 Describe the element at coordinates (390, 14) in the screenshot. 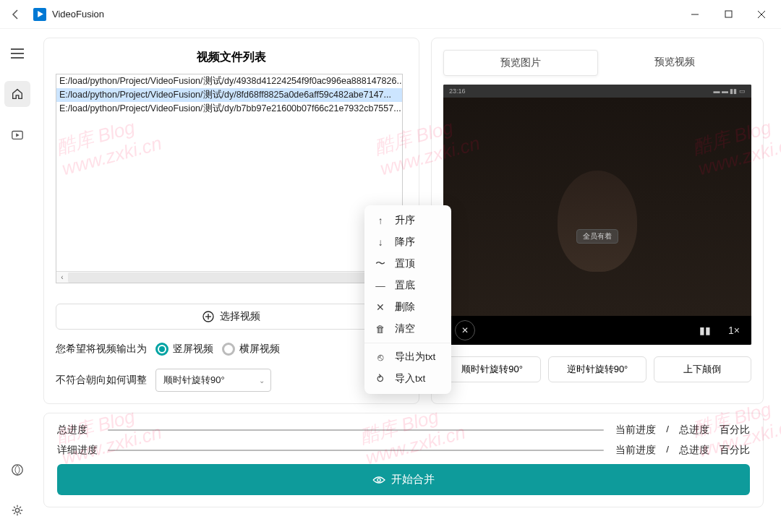

I see `titlebar: VideoFusion` at that location.